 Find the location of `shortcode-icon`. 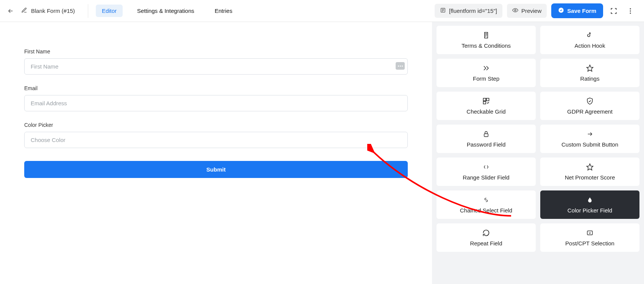

shortcode-icon is located at coordinates (443, 11).